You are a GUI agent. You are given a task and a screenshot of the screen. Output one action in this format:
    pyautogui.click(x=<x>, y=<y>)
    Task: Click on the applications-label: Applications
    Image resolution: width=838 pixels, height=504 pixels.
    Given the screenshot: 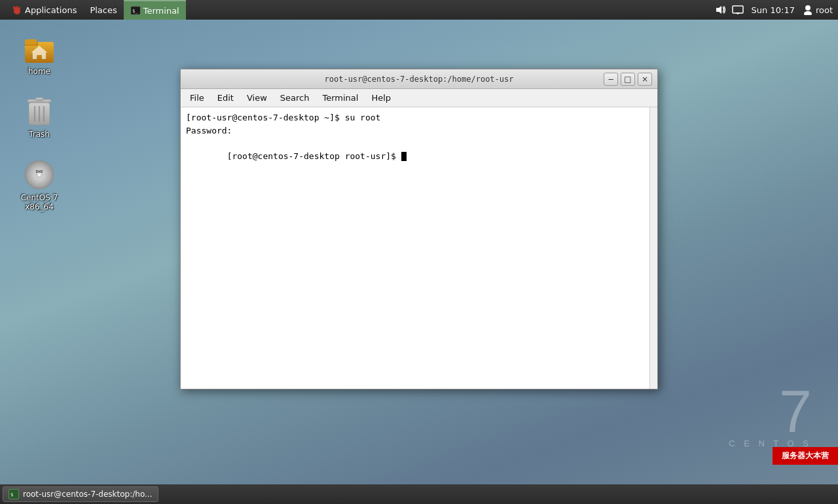 What is the action you would take?
    pyautogui.click(x=51, y=10)
    